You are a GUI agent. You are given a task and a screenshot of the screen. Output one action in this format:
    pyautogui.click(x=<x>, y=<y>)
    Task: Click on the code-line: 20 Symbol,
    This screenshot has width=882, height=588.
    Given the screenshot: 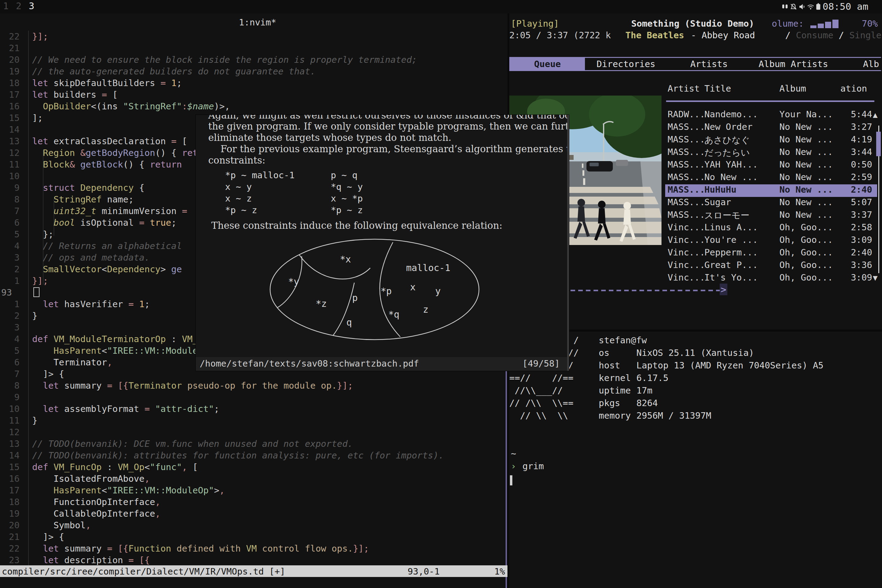 What is the action you would take?
    pyautogui.click(x=254, y=525)
    